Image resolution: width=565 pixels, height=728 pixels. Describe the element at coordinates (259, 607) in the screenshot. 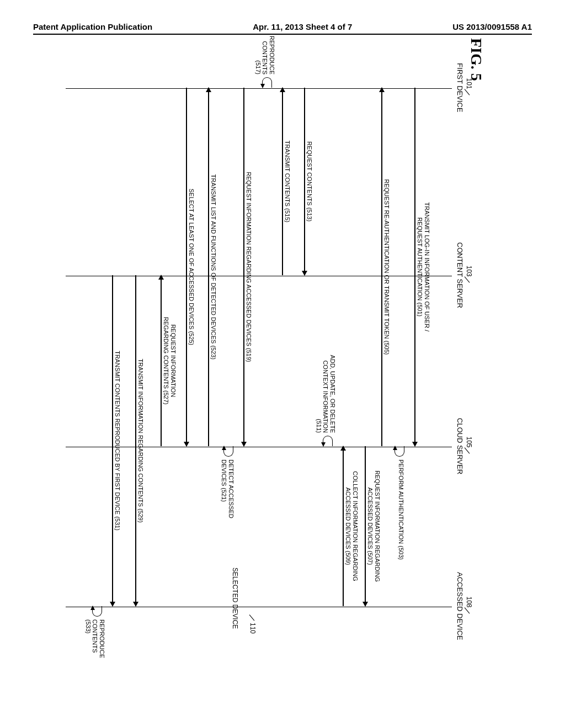

I see `lifeline-accessed-device` at that location.